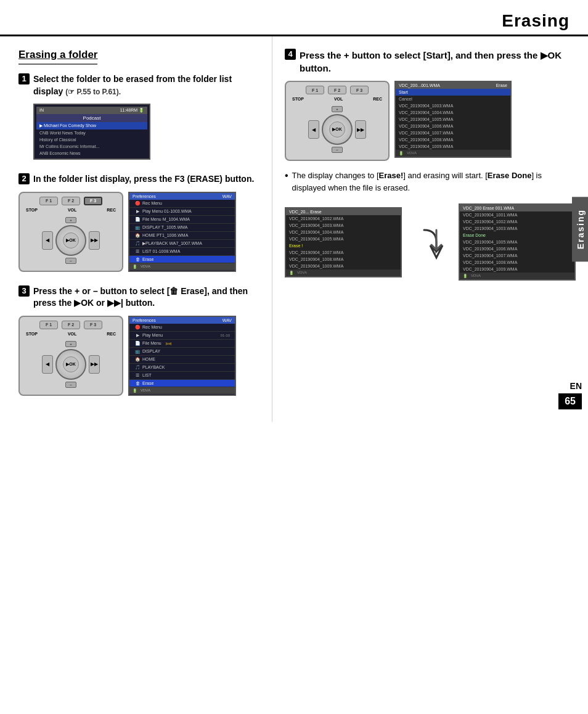 The width and height of the screenshot is (588, 714). What do you see at coordinates (94, 364) in the screenshot?
I see `next-button-3: ▶▶` at bounding box center [94, 364].